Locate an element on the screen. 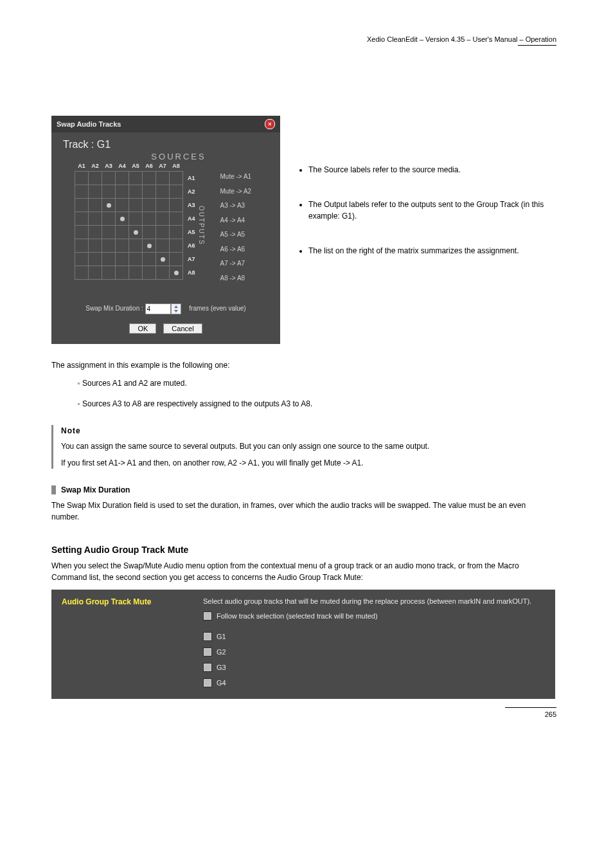  g3-checkbox is located at coordinates (208, 667).